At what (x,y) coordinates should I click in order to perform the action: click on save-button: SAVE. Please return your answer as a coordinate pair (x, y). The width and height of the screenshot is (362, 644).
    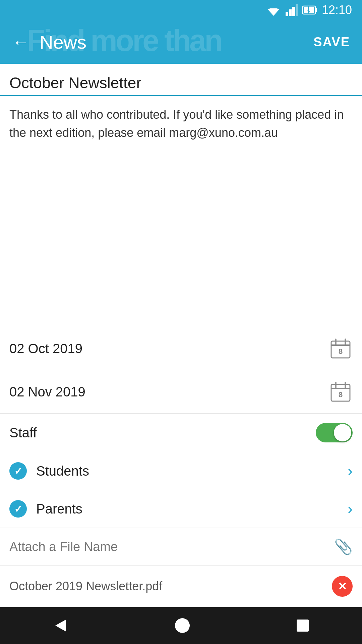
    Looking at the image, I should click on (332, 42).